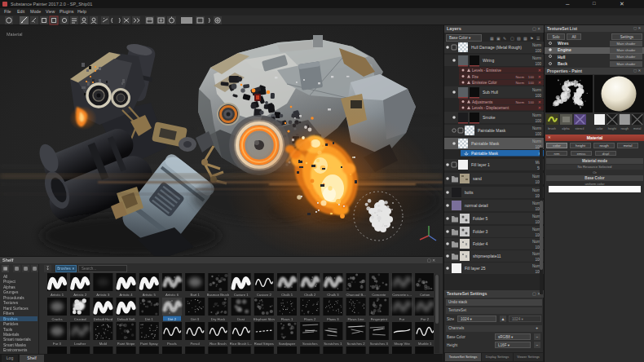 The image size is (644, 362). What do you see at coordinates (264, 295) in the screenshot?
I see `svg-text: Caviare 2` at bounding box center [264, 295].